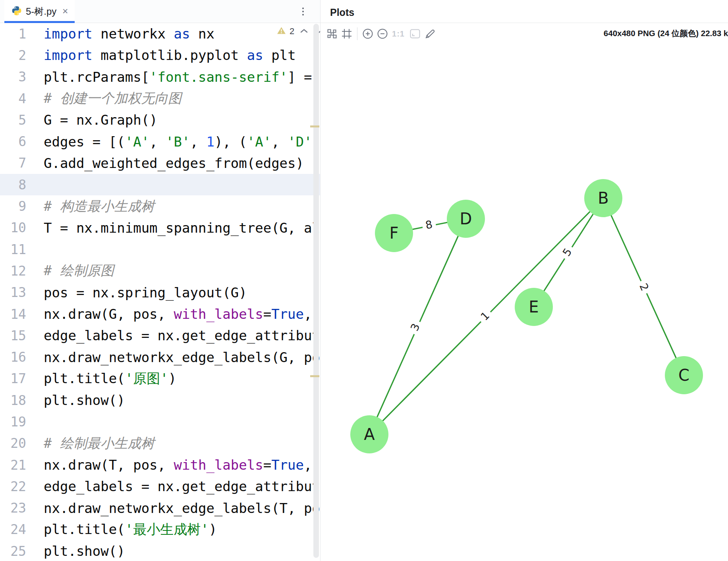  Describe the element at coordinates (347, 34) in the screenshot. I see `crop-frame-icon` at that location.